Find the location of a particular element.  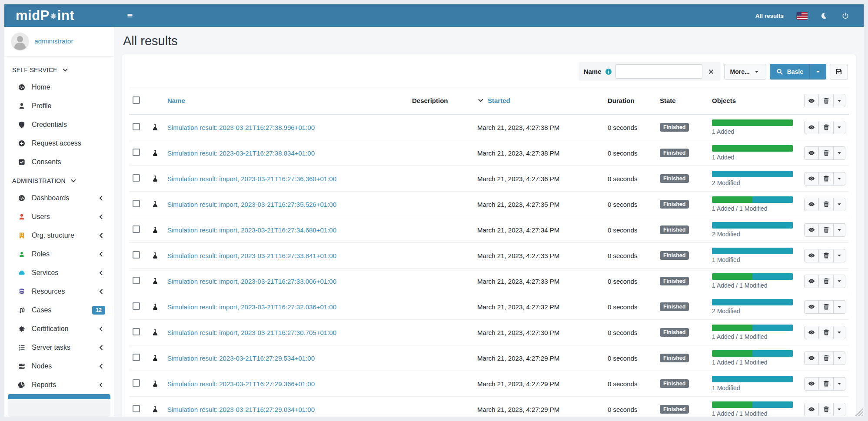

logout-icon is located at coordinates (845, 16).